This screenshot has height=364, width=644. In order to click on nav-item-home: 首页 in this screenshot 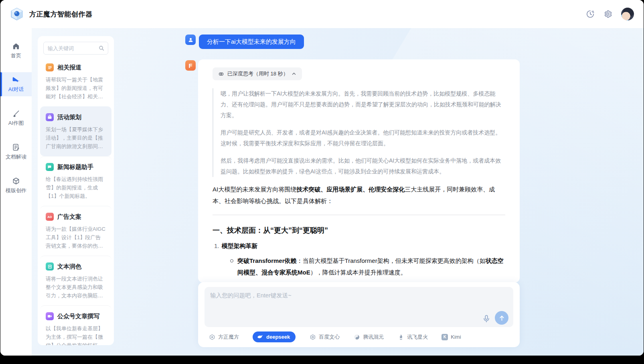, I will do `click(16, 51)`.